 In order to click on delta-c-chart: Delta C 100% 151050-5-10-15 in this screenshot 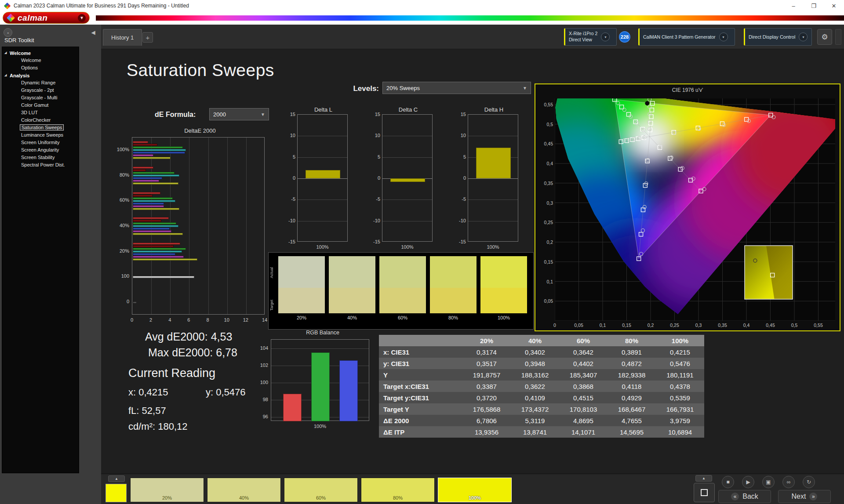, I will do `click(403, 180)`.